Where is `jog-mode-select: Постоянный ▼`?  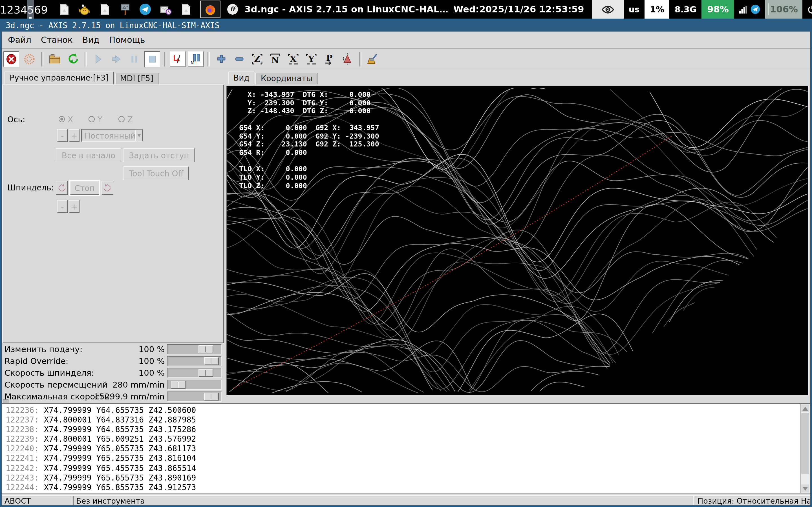
jog-mode-select: Постоянный ▼ is located at coordinates (112, 135).